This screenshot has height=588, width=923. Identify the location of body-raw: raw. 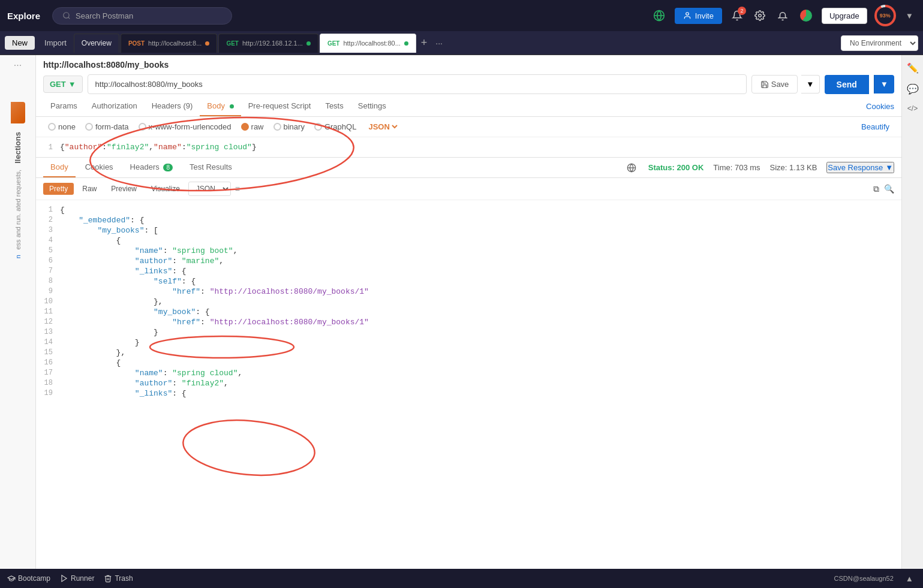
(252, 127).